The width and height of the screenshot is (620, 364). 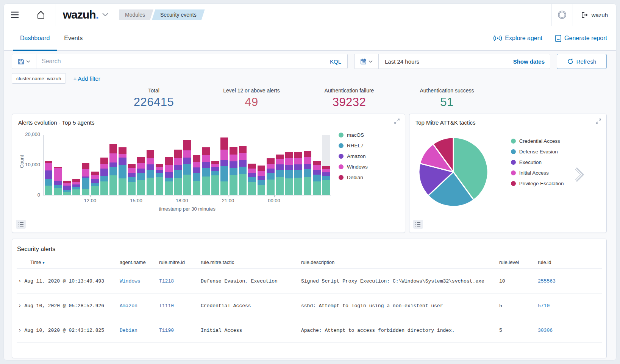 I want to click on tab-events: Events, so click(x=73, y=38).